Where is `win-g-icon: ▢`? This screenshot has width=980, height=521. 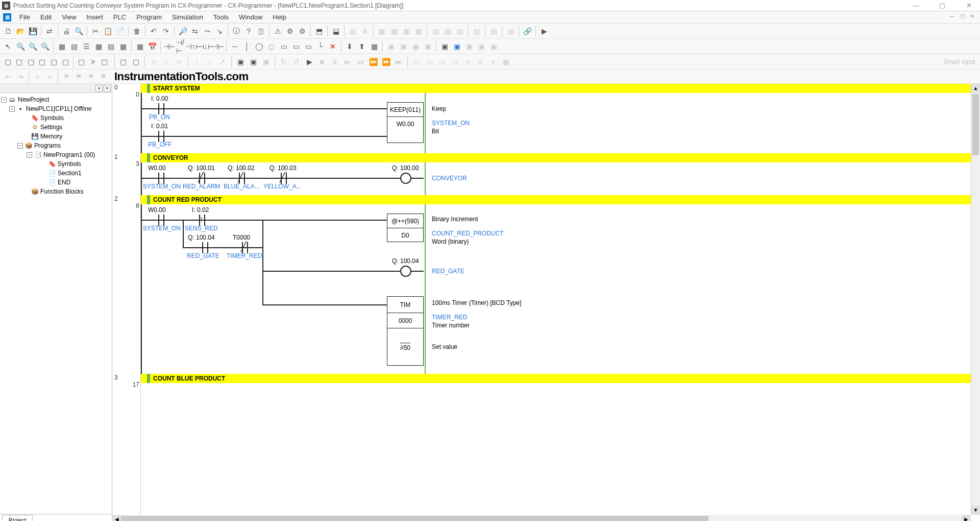 win-g-icon: ▢ is located at coordinates (82, 62).